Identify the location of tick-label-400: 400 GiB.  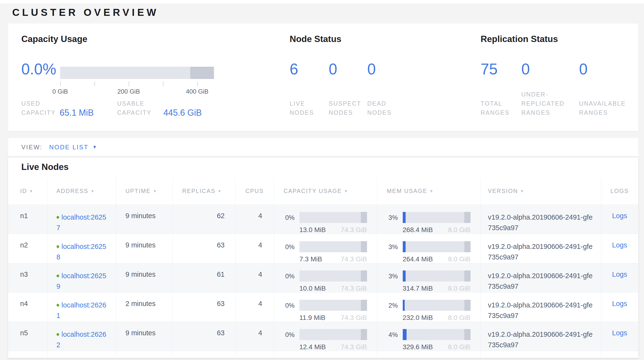
(197, 92).